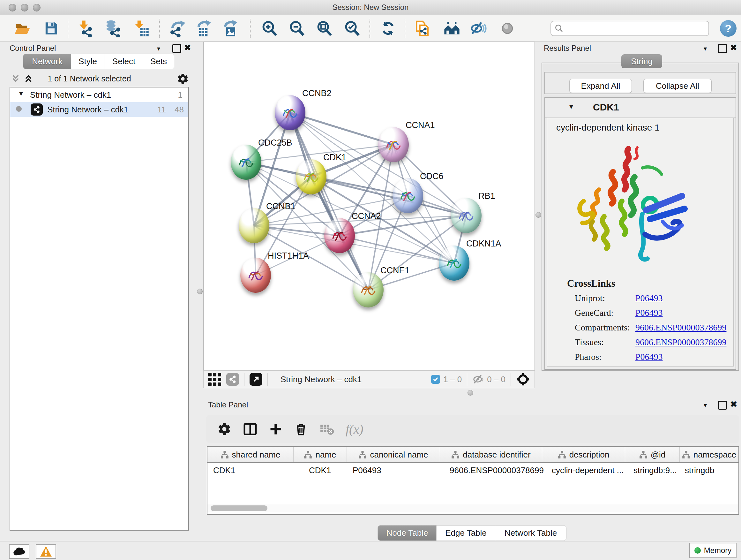 The width and height of the screenshot is (741, 560). I want to click on column-header: database identifier, so click(491, 454).